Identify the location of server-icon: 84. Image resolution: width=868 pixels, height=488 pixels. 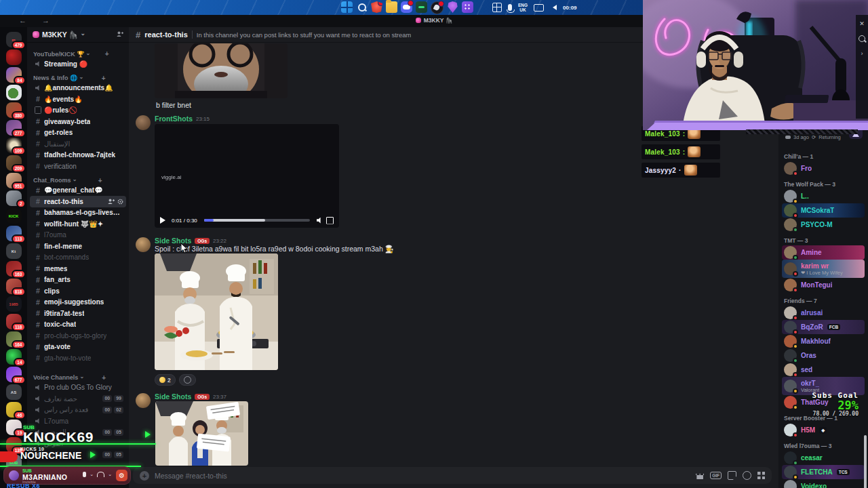
(14, 75).